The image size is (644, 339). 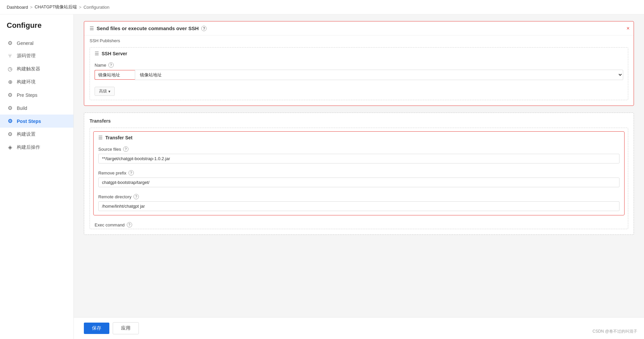 I want to click on breadcrumb: Dashboard > CHATGPT镜像站后端 > Configuration, so click(x=322, y=7).